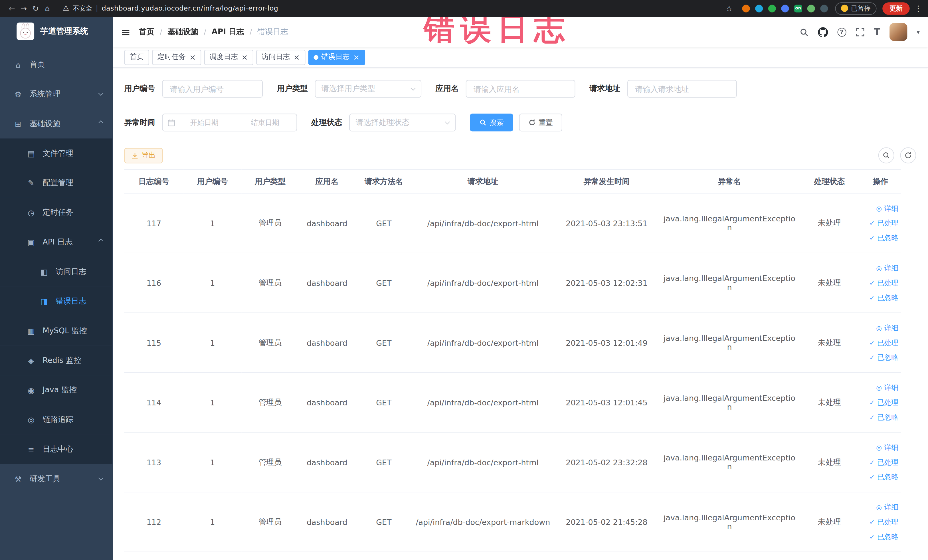 The image size is (928, 560). What do you see at coordinates (101, 123) in the screenshot?
I see `chevron-up-icon` at bounding box center [101, 123].